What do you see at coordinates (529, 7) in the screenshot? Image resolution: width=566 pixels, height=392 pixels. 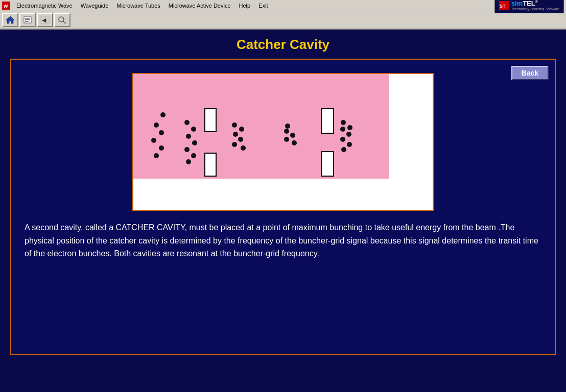 I see `simtel-logo: ST simTEL® Technology Learning Software` at bounding box center [529, 7].